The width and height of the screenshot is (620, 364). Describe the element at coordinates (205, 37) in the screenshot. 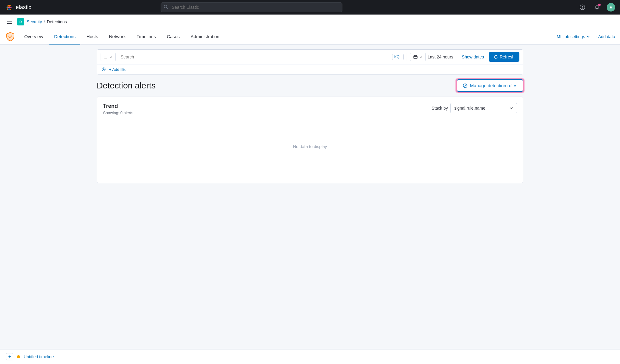

I see `tab-administration: Administration` at that location.